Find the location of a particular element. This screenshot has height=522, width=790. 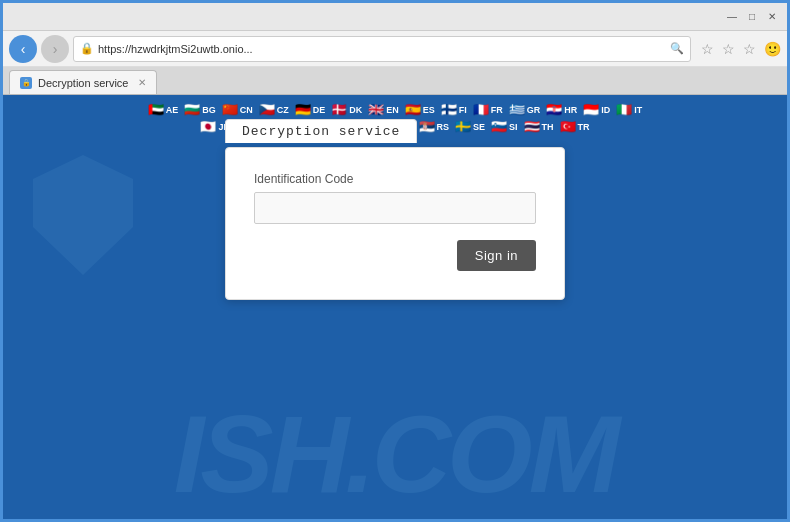

forward-button: › is located at coordinates (55, 49).